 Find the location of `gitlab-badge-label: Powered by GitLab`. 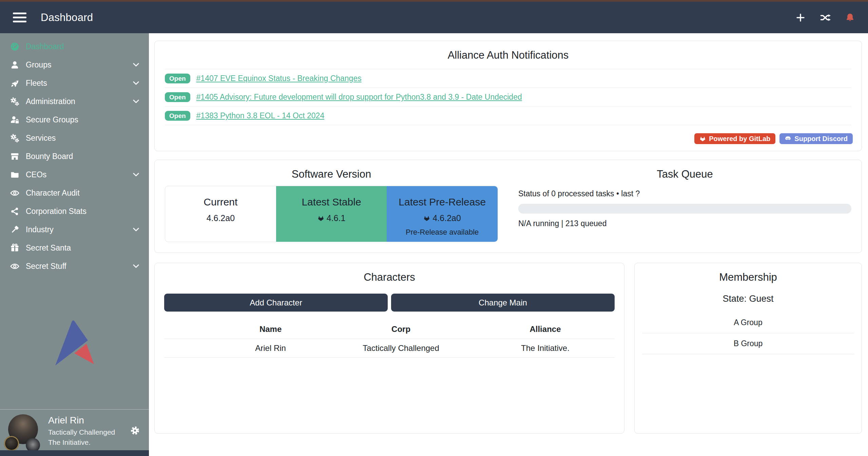

gitlab-badge-label: Powered by GitLab is located at coordinates (739, 139).